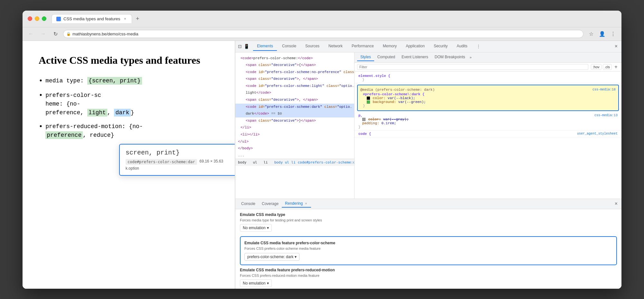 The width and height of the screenshot is (644, 299). What do you see at coordinates (272, 257) in the screenshot?
I see `color-scheme-select: prefers-color-scheme: dark ▾` at bounding box center [272, 257].